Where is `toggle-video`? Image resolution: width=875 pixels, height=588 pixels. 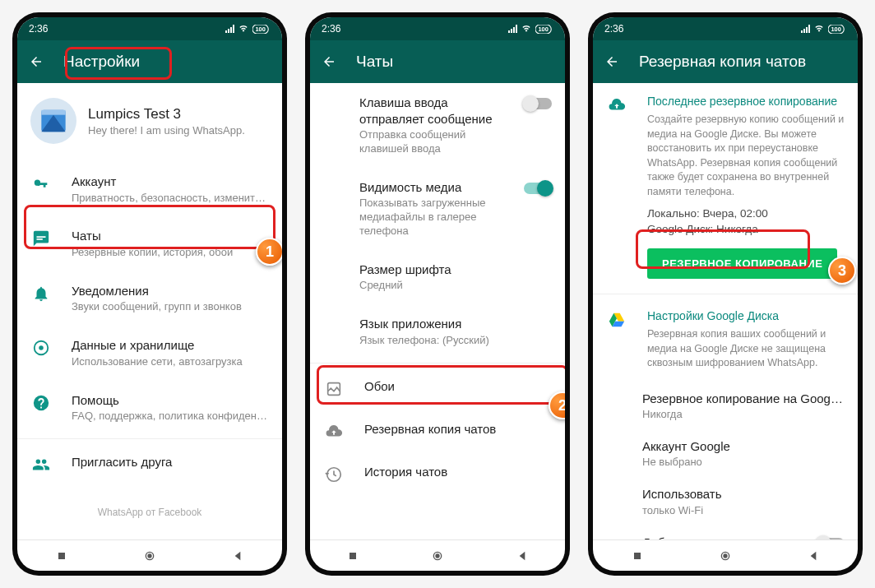
toggle-video is located at coordinates (831, 539).